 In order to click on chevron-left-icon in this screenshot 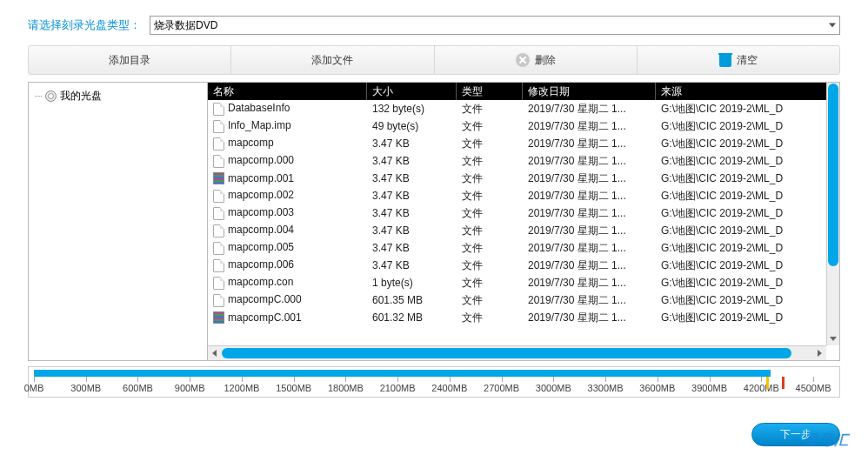, I will do `click(214, 353)`.